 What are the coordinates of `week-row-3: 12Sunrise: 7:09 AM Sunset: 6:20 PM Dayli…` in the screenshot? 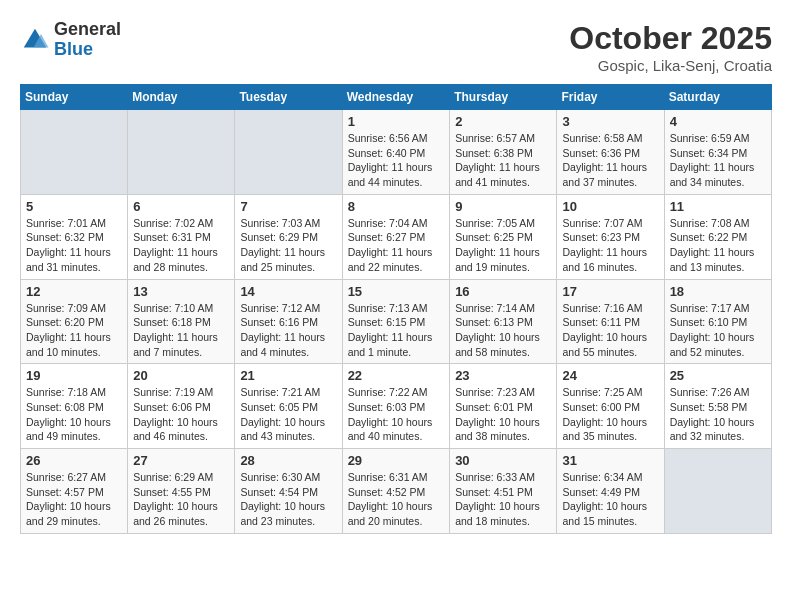 It's located at (396, 322).